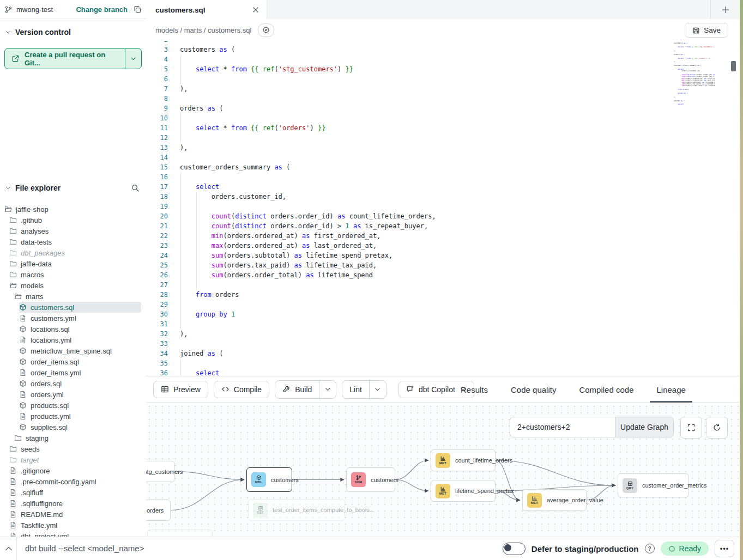 The width and height of the screenshot is (743, 560). I want to click on file-tree-item-analyses: analyses, so click(75, 231).